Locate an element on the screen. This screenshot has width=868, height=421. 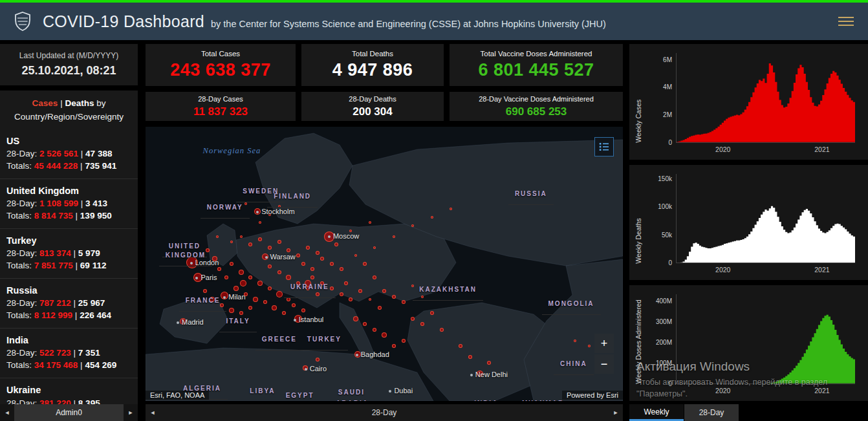
map-label-country: UKRAINE is located at coordinates (310, 288).